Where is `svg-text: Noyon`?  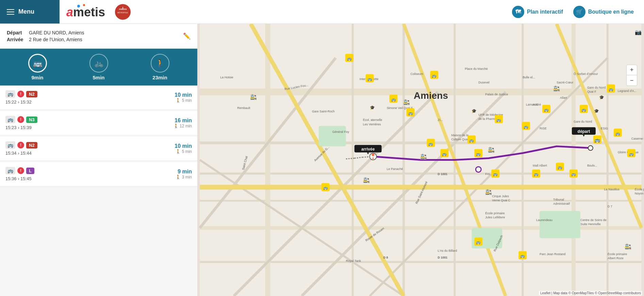 svg-text: Noyon is located at coordinates (639, 193).